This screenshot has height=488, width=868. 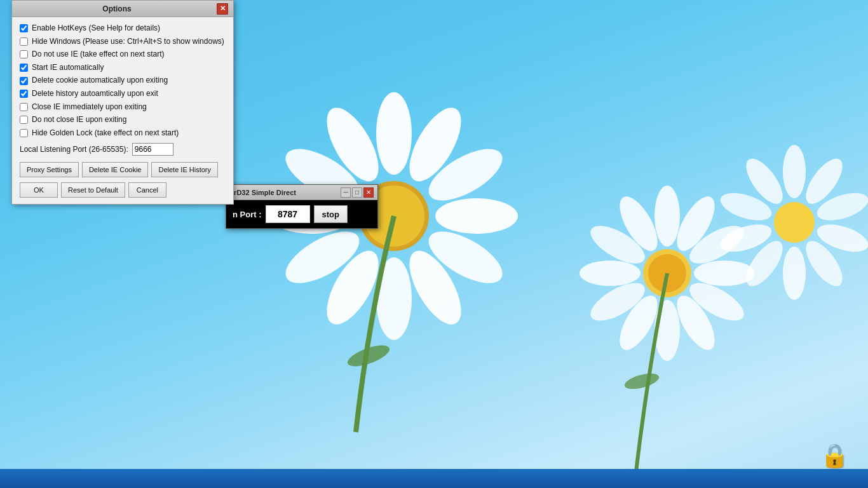 What do you see at coordinates (123, 120) in the screenshot?
I see `checkbox-row-8: Do not close IE upon exiting` at bounding box center [123, 120].